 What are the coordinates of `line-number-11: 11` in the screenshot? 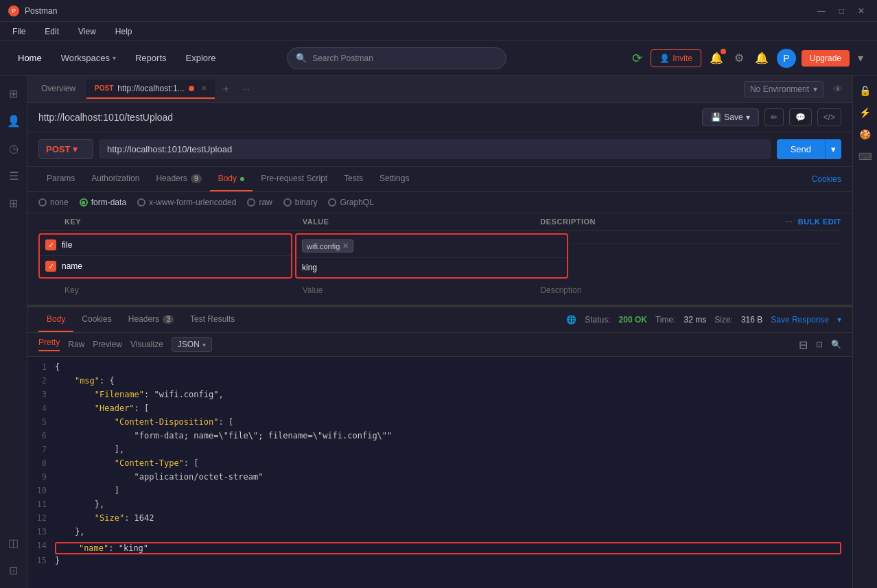 It's located at (41, 506).